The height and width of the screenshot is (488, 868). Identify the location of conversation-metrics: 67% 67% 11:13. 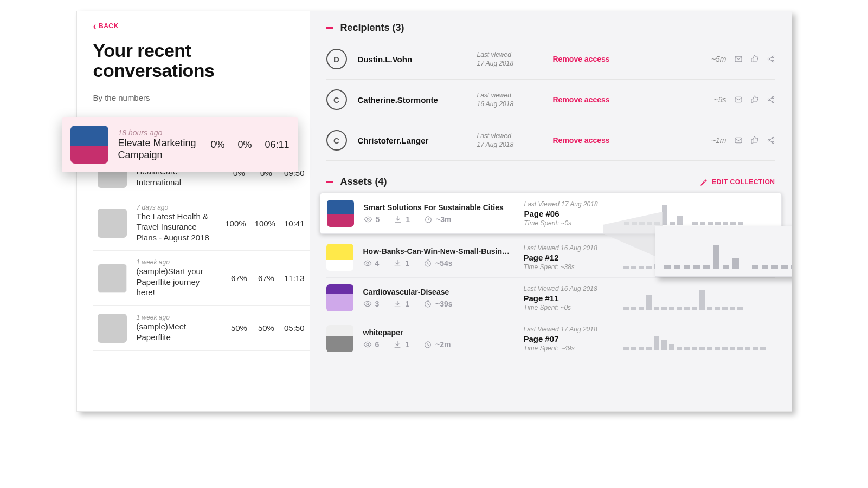
(267, 278).